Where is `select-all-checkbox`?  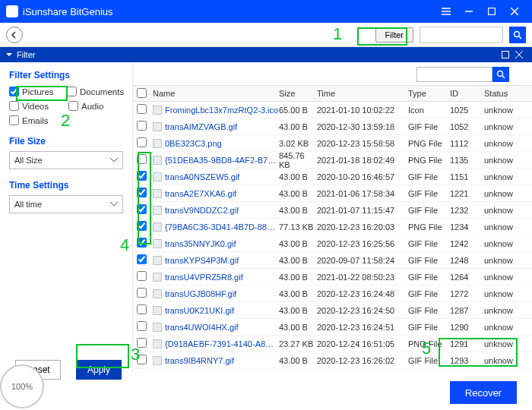
select-all-checkbox is located at coordinates (141, 93).